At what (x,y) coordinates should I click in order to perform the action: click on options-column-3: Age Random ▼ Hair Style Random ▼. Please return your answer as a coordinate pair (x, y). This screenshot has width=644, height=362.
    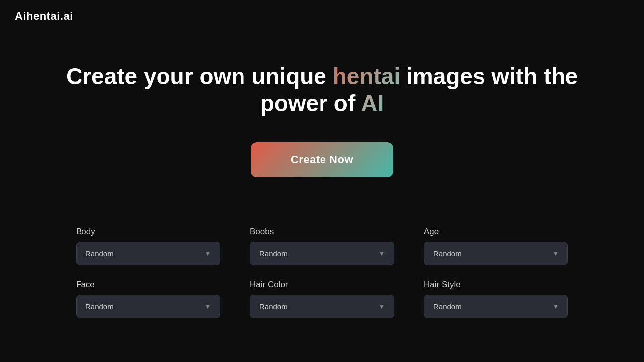
    Looking at the image, I should click on (496, 272).